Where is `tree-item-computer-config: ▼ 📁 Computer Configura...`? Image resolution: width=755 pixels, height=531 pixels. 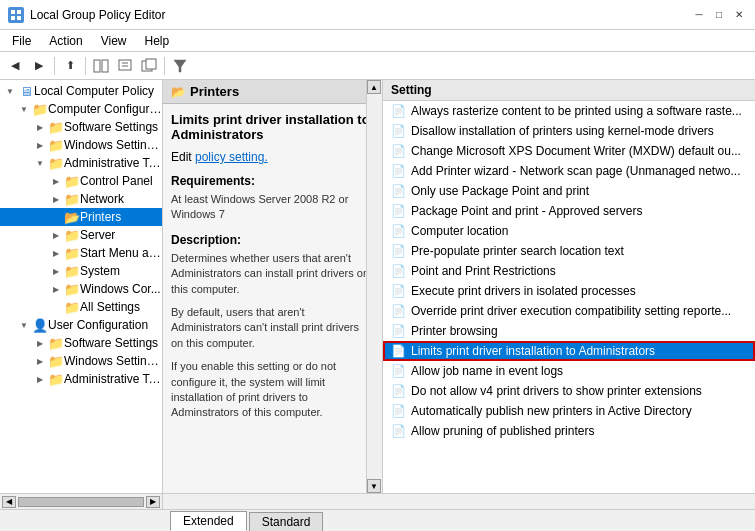 tree-item-computer-config: ▼ 📁 Computer Configura... is located at coordinates (81, 109).